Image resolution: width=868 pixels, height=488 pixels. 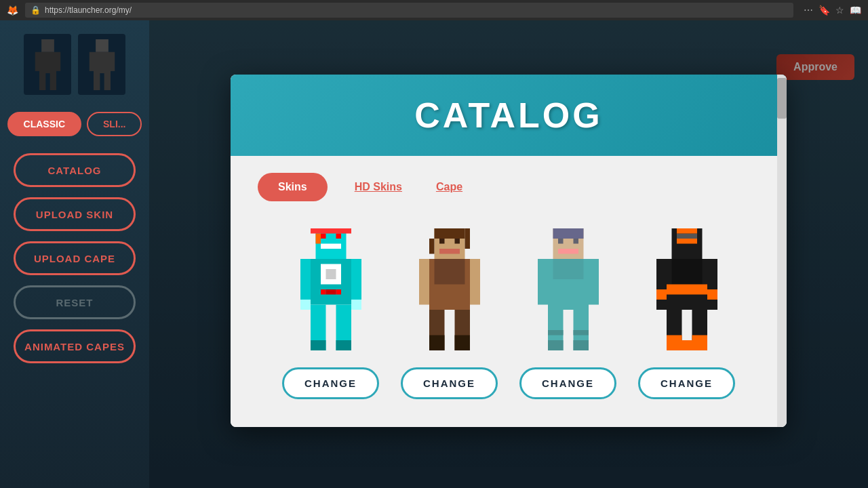 What do you see at coordinates (88, 10) in the screenshot?
I see `url-text: https://tlauncher.org/my/` at bounding box center [88, 10].